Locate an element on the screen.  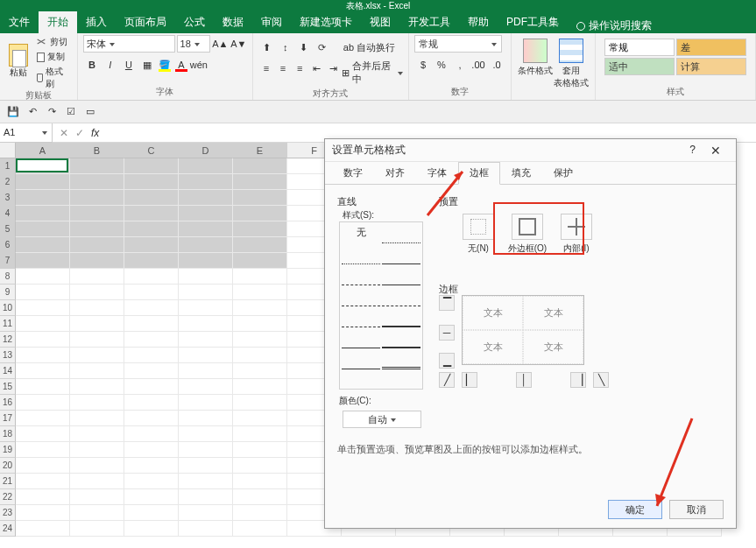
indent-increase-button: ⇥ is located at coordinates (333, 68).